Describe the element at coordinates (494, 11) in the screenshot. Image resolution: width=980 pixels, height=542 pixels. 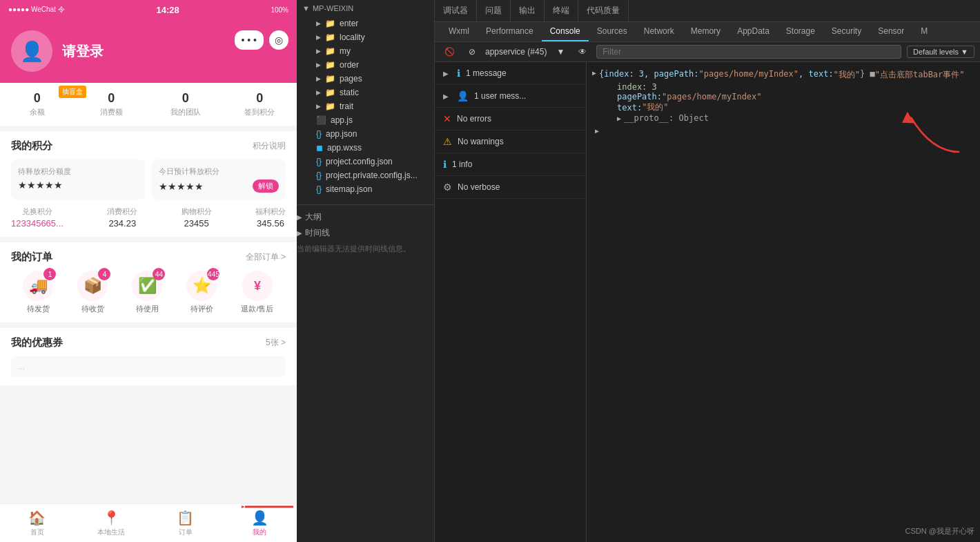
I see `tab-problems: 问题` at that location.